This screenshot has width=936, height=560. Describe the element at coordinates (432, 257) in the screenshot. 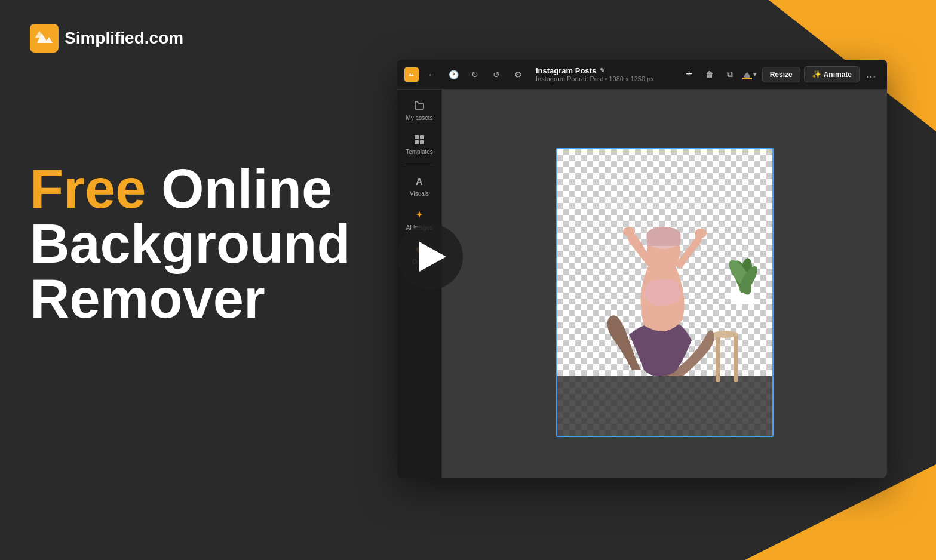

I see `play-icon` at that location.